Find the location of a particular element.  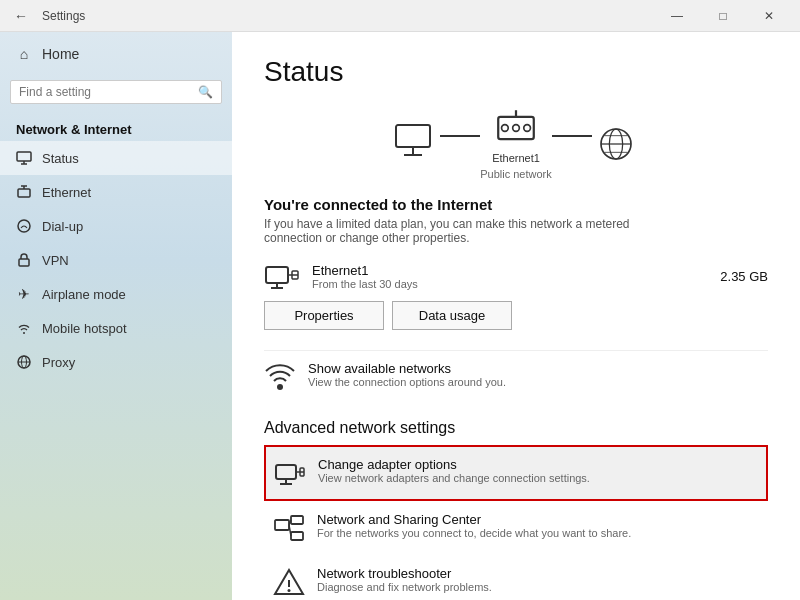

computer-icon is located at coordinates (416, 144).